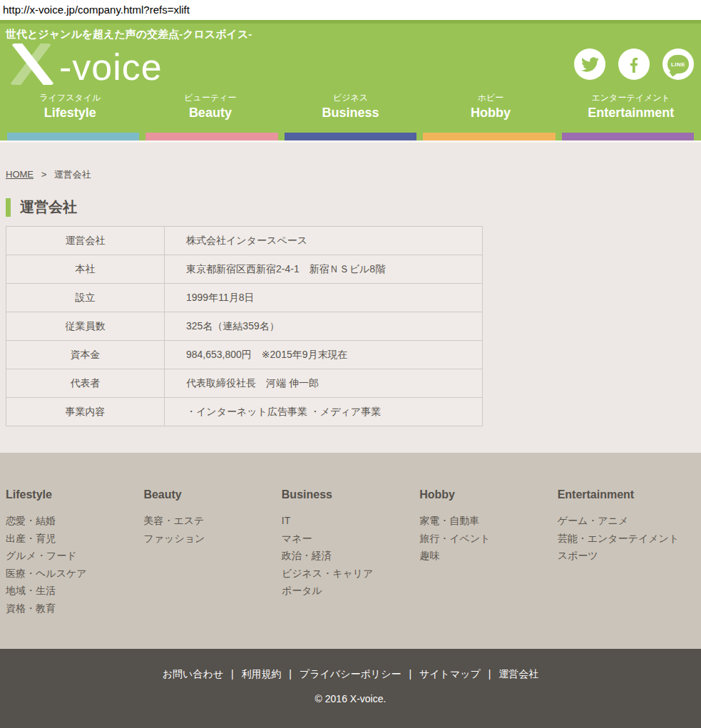 Image resolution: width=701 pixels, height=728 pixels. What do you see at coordinates (74, 521) in the screenshot?
I see `footer-link: 恋愛・結婚` at bounding box center [74, 521].